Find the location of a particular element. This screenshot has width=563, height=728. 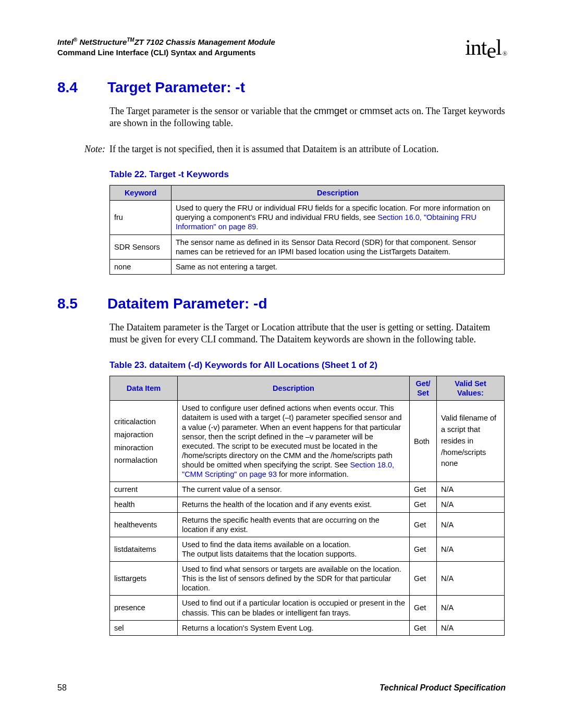

t23-r5-vals: N/A is located at coordinates (471, 578).